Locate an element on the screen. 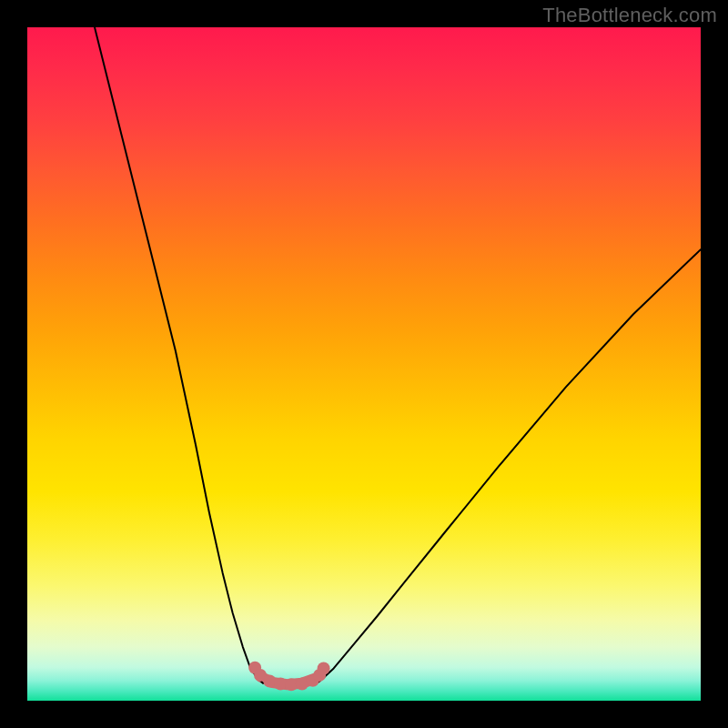 The width and height of the screenshot is (728, 728). watermark-label: TheBottleneck.com is located at coordinates (630, 15).